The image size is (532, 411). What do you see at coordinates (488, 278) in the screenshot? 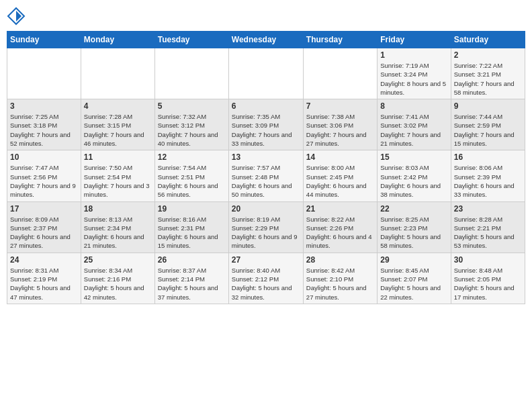
I see `day-cell: 30Sunrise: 8:48 AM Sunset: 2:05 PM Dayli…` at bounding box center [488, 278].